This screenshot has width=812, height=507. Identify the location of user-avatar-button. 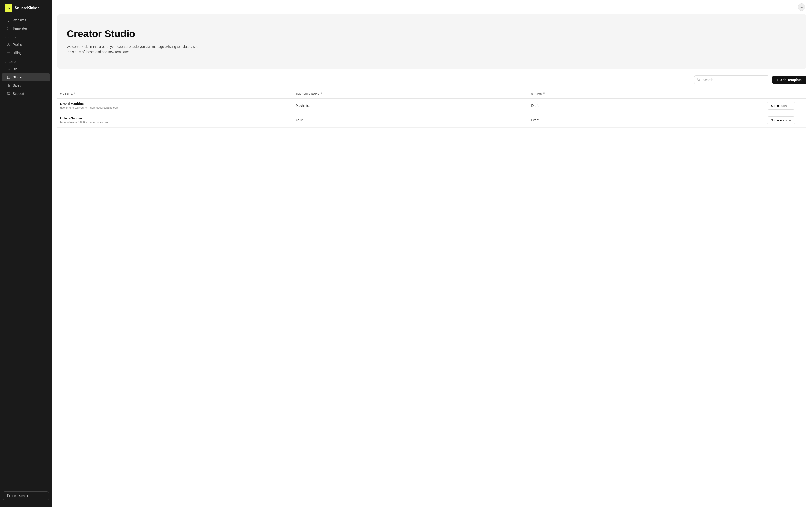
(802, 7).